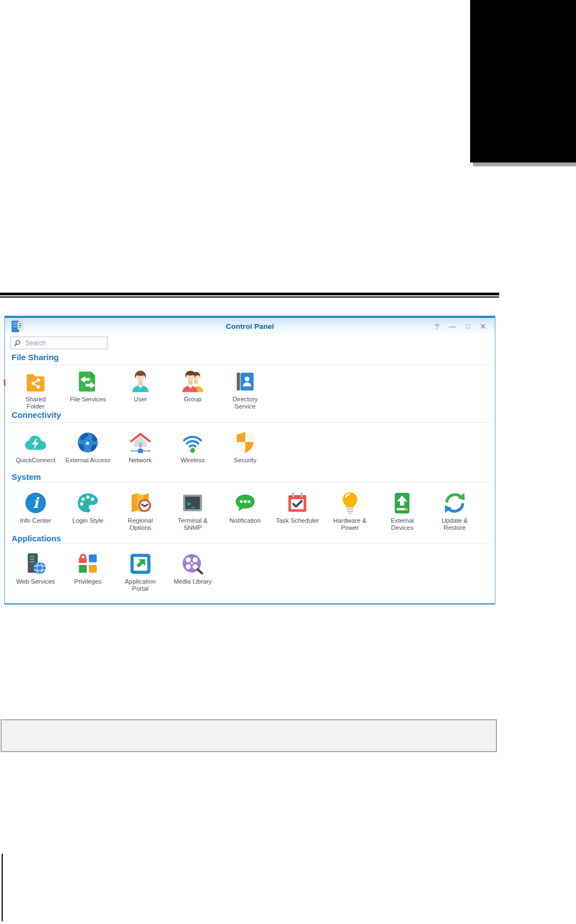 This screenshot has width=576, height=924. I want to click on window-controls: ? — □ ✕, so click(460, 326).